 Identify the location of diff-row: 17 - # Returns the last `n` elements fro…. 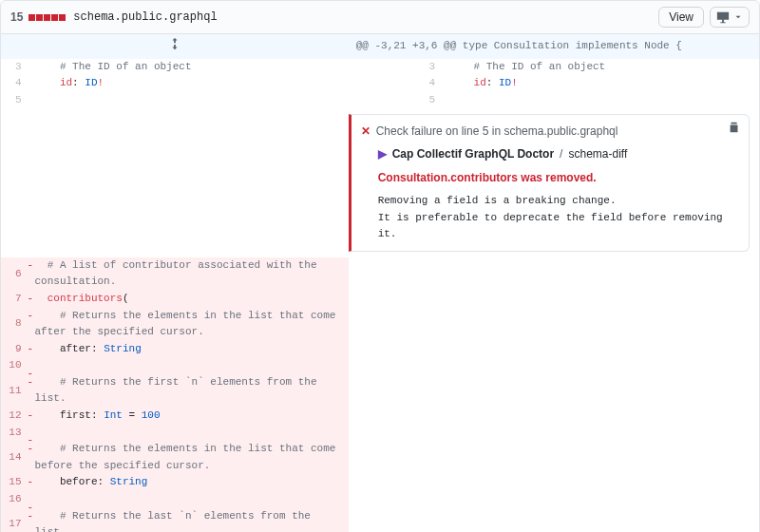
(380, 521).